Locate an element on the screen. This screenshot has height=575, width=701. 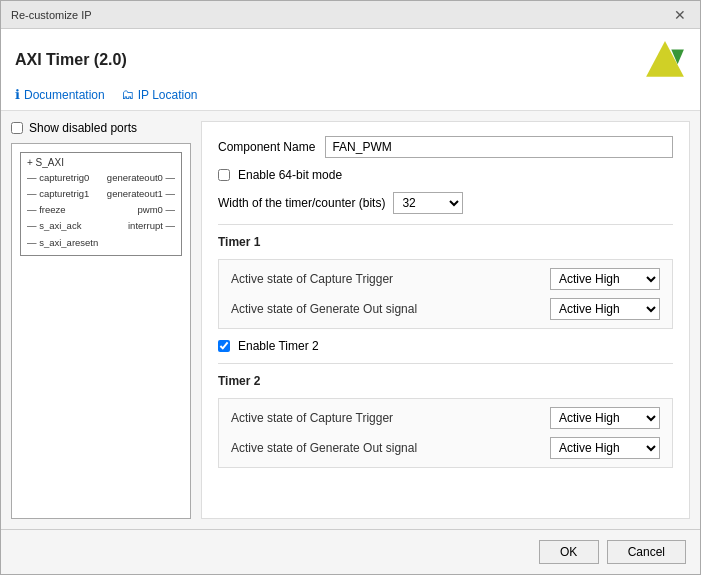
enable-64bit-label: Enable 64-bit mode is located at coordinates (290, 175).